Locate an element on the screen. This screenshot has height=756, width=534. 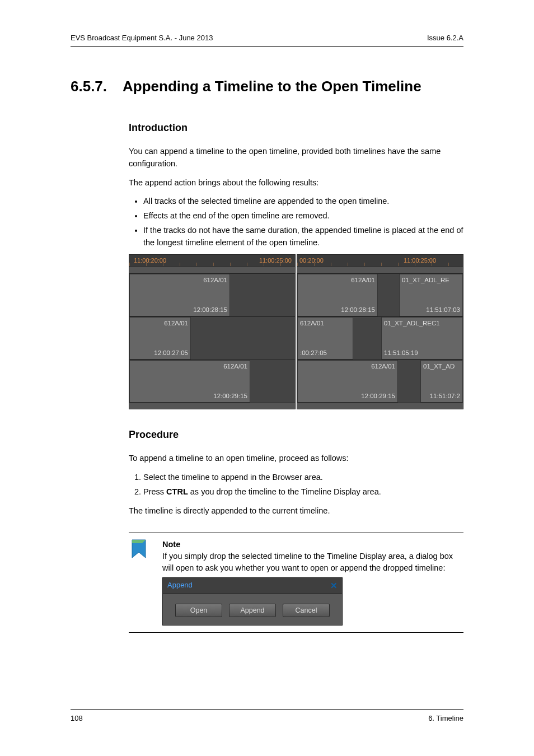
dialog-title: Append is located at coordinates (180, 586).